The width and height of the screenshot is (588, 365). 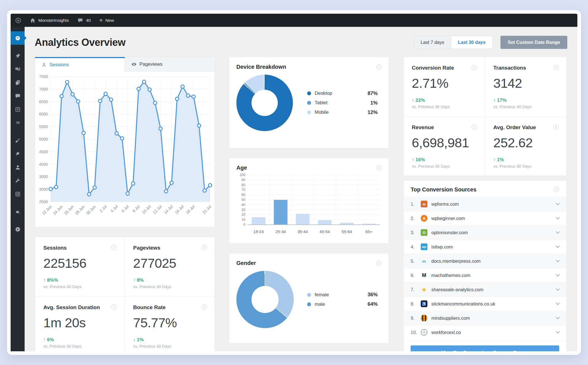 What do you see at coordinates (125, 209) in the screenshot?
I see `svg-text: 6 Jul` at bounding box center [125, 209].